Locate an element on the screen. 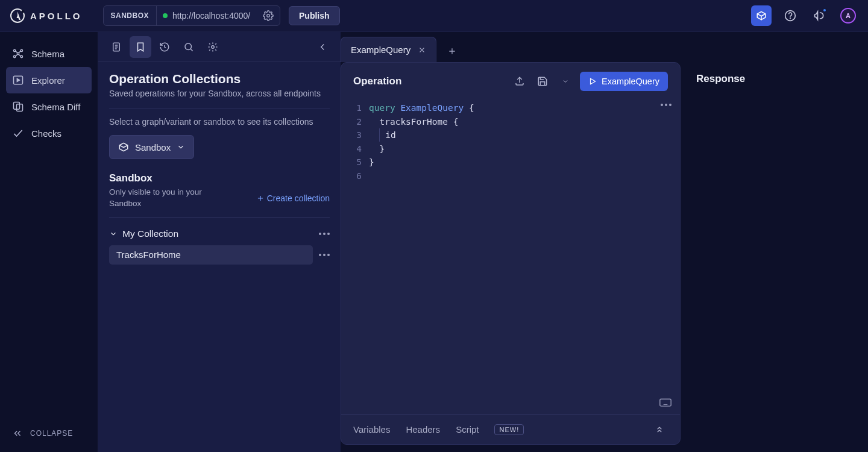 Image resolution: width=868 pixels, height=452 pixels. history-icon is located at coordinates (165, 47).